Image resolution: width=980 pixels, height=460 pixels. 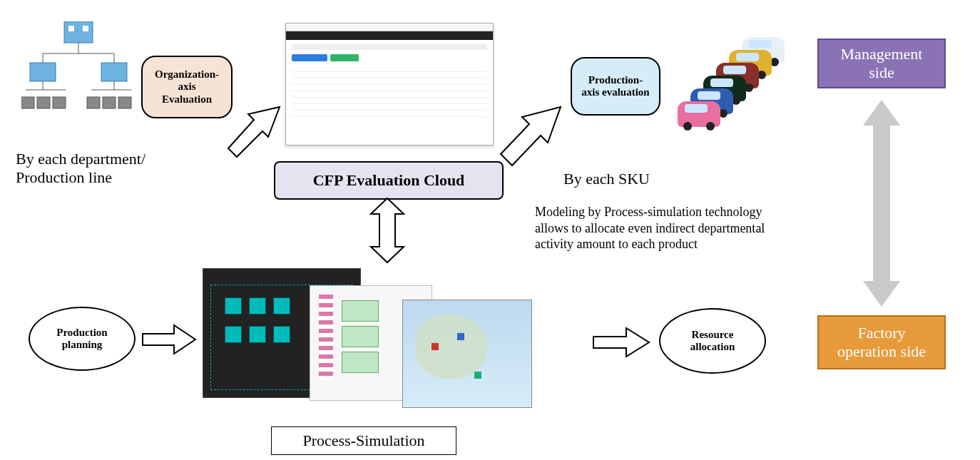 What do you see at coordinates (389, 84) in the screenshot?
I see `cloud-app-screenshot` at bounding box center [389, 84].